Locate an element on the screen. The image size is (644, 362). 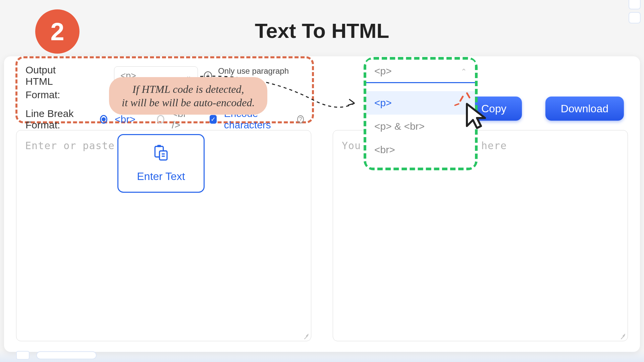
encode-checkbox: ✓ is located at coordinates (213, 119).